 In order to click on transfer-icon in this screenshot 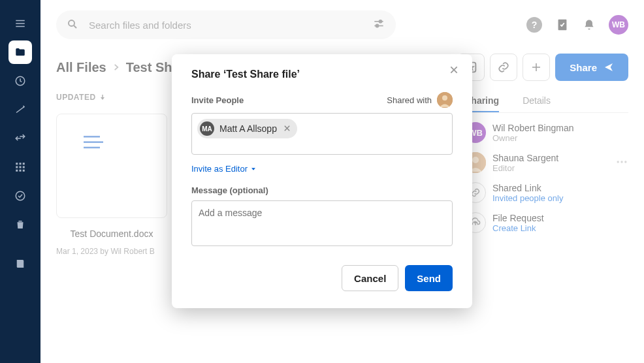, I will do `click(20, 138)`.